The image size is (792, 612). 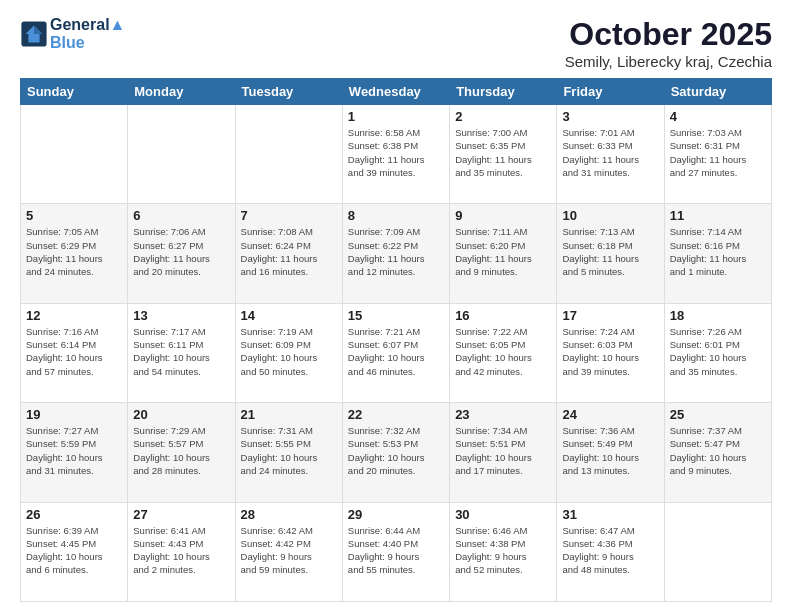 What do you see at coordinates (289, 252) in the screenshot?
I see `day-info: Sunrise: 7:08 AM Sunset: 6:24 PM Dayligh…` at bounding box center [289, 252].